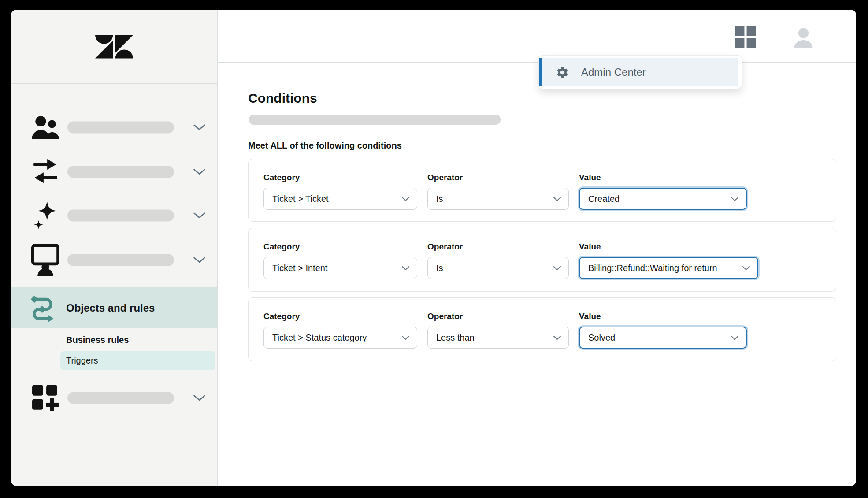 The image size is (868, 498). I want to click on people-icon, so click(45, 127).